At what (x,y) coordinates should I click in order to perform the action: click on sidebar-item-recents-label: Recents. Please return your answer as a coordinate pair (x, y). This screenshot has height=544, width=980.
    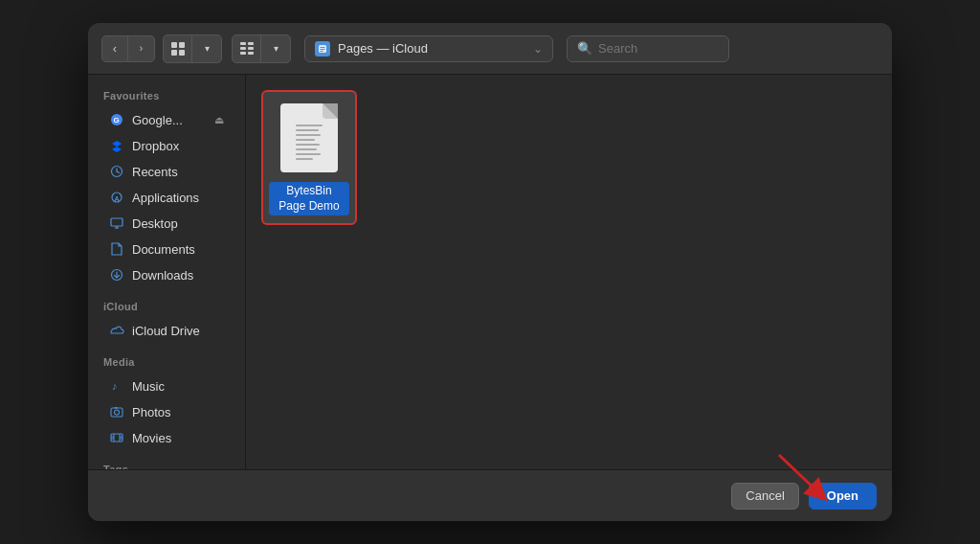
    Looking at the image, I should click on (155, 172).